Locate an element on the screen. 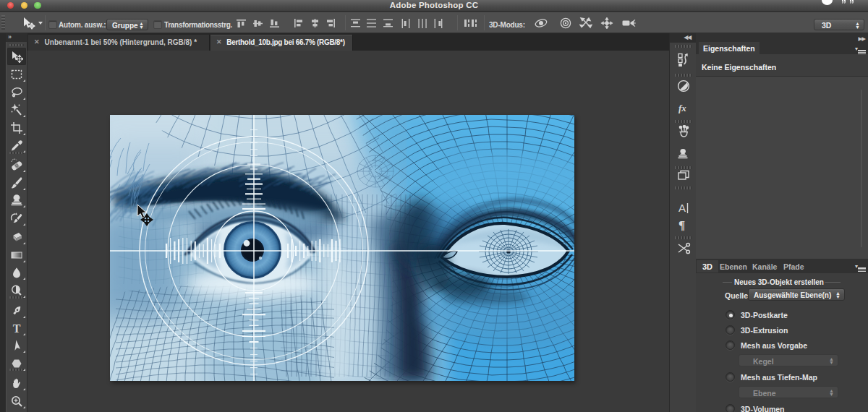 The width and height of the screenshot is (868, 412). svg-text: T is located at coordinates (17, 328).